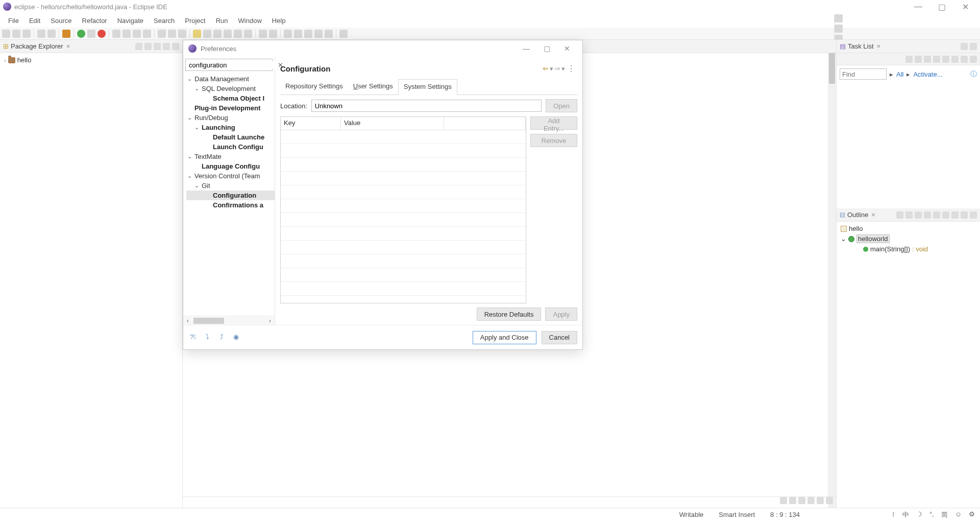 The width and height of the screenshot is (980, 521). What do you see at coordinates (403, 210) in the screenshot?
I see `config-table: Key Value` at bounding box center [403, 210].